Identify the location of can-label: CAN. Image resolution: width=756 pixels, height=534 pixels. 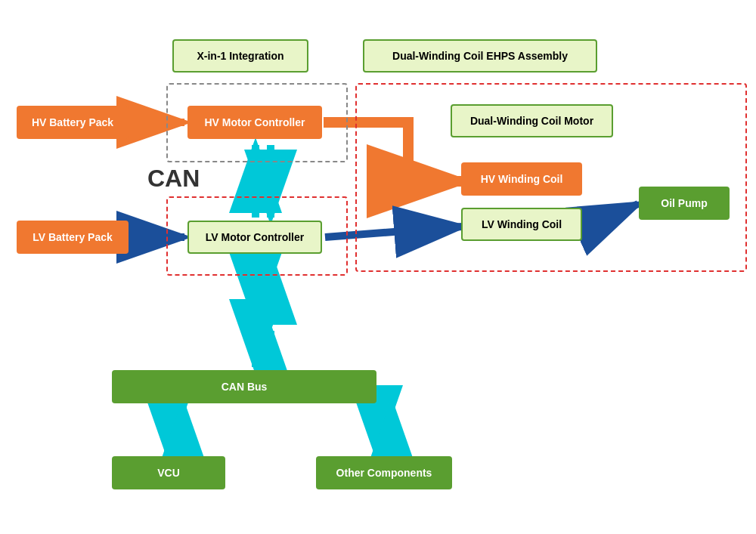
(174, 178).